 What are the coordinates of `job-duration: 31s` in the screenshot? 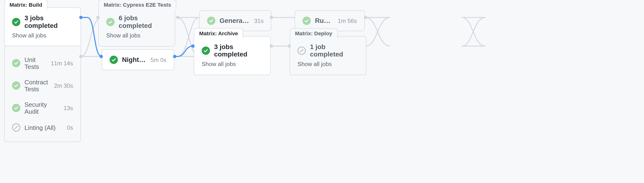 It's located at (259, 21).